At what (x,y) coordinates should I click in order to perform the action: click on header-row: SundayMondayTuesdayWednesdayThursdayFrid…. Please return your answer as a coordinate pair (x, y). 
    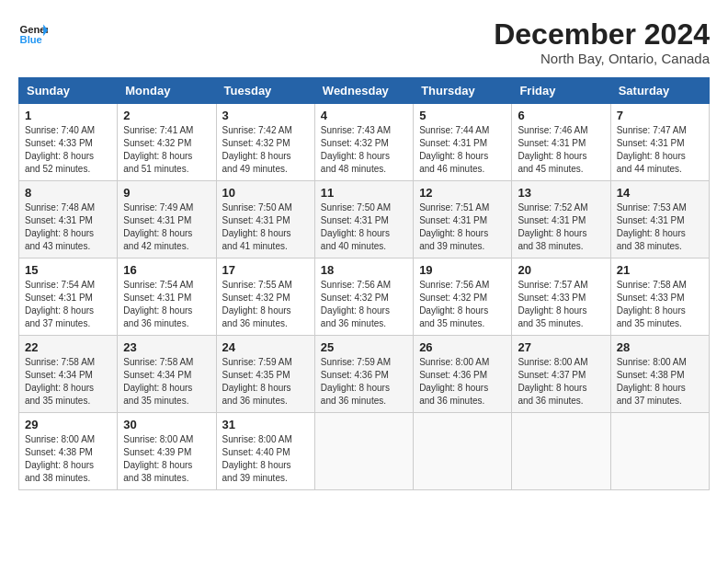
    Looking at the image, I should click on (364, 91).